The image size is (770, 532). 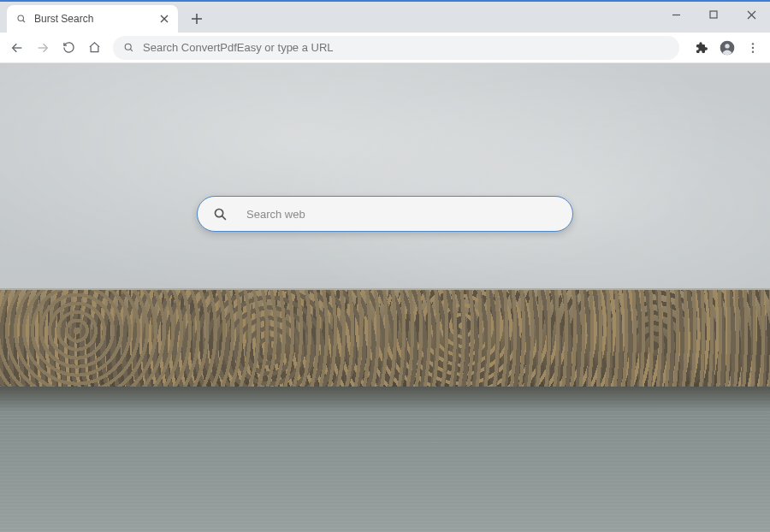 I want to click on toolbar, so click(x=385, y=48).